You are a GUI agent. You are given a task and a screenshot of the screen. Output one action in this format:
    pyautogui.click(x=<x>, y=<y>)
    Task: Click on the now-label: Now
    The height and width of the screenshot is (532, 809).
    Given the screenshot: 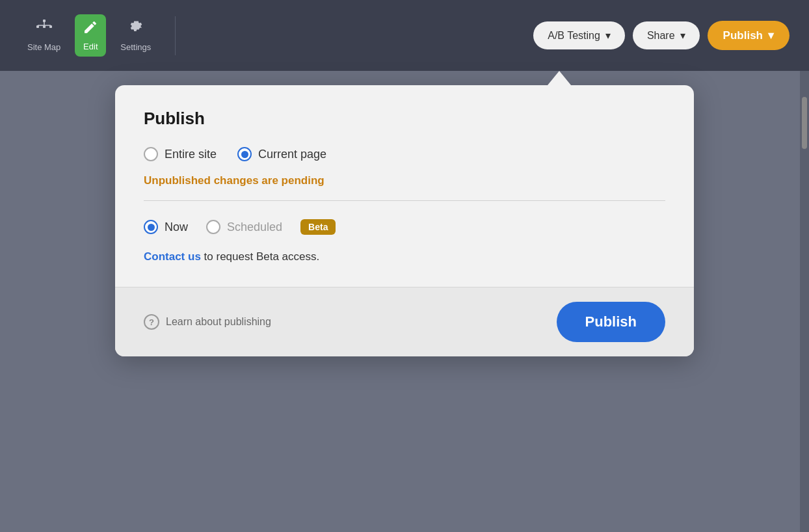 What is the action you would take?
    pyautogui.click(x=176, y=228)
    